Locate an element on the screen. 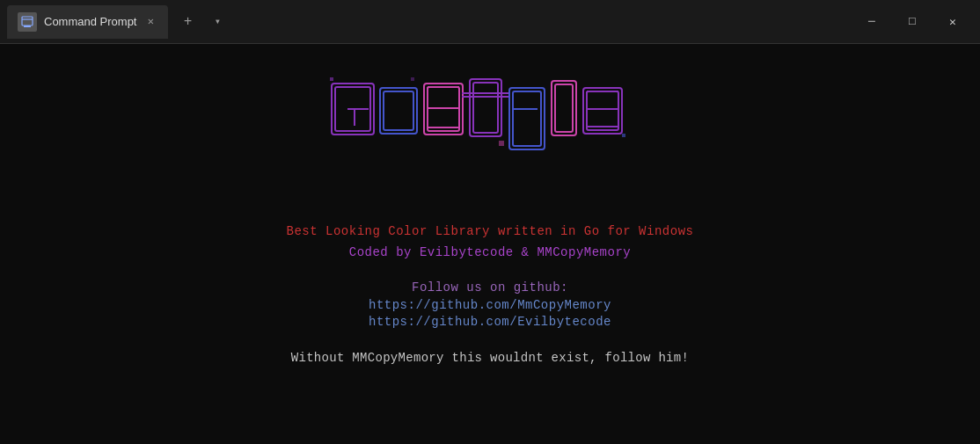 This screenshot has height=444, width=980. active-tab: Command Prompt ✕ is located at coordinates (88, 22).